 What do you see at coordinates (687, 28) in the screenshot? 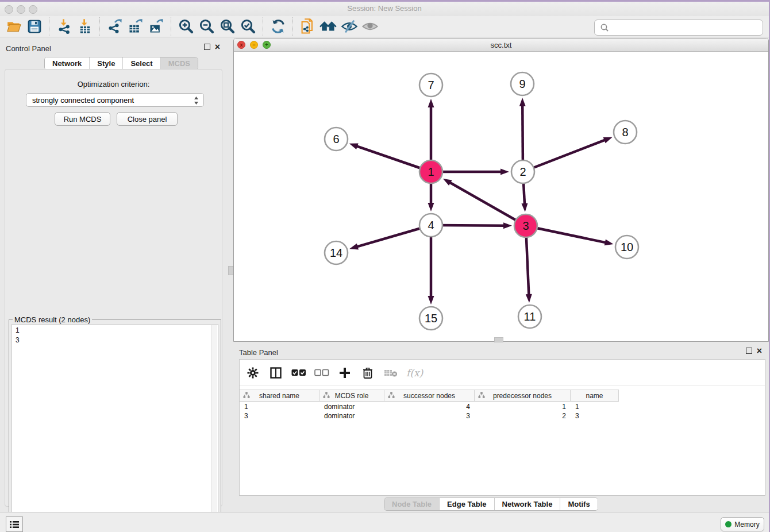
I see `search-input` at bounding box center [687, 28].